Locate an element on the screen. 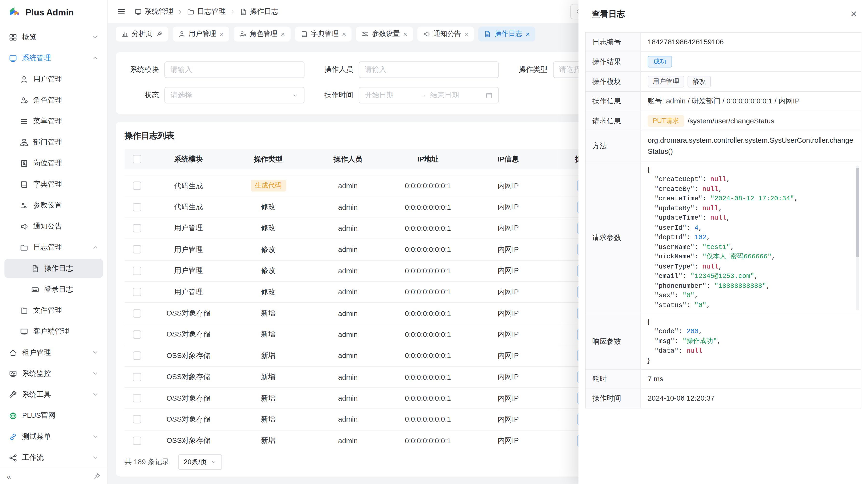 Image resolution: width=868 pixels, height=484 pixels. tab-label: 字典管理 is located at coordinates (325, 34).